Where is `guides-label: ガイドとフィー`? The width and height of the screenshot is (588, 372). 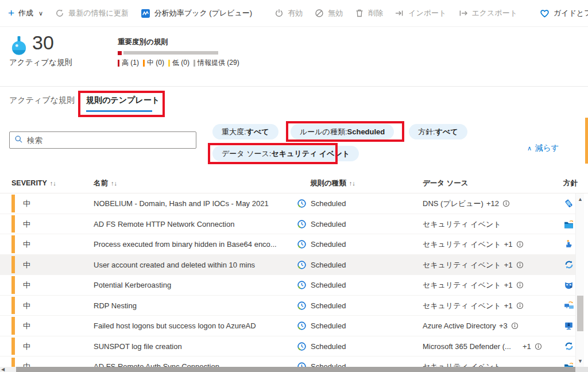
guides-label: ガイドとフィー is located at coordinates (571, 13).